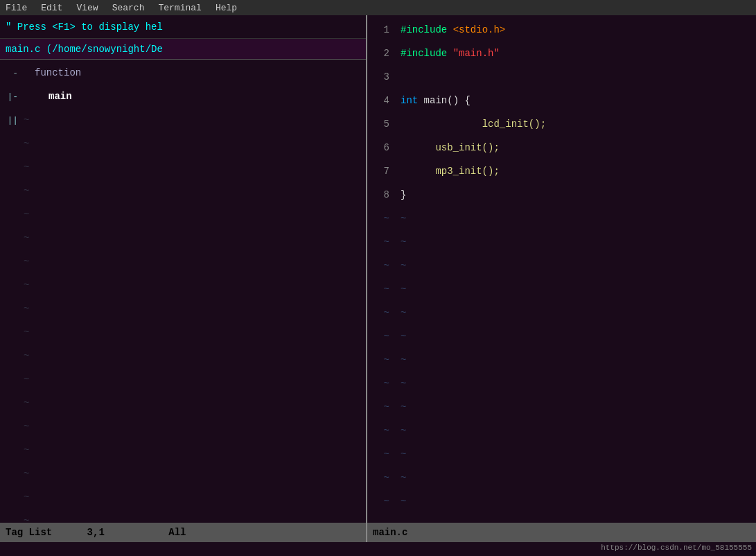 The height and width of the screenshot is (556, 756). I want to click on line-num-t12: ~, so click(381, 478).